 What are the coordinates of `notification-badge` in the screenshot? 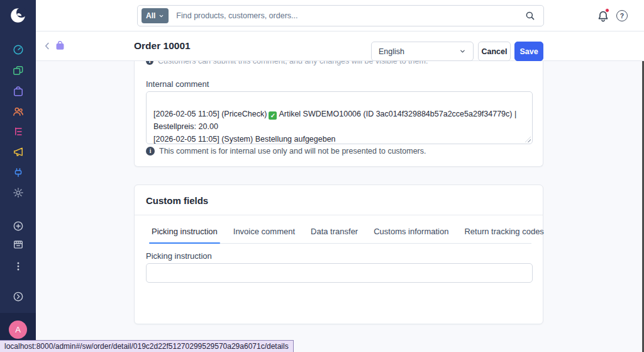 It's located at (608, 10).